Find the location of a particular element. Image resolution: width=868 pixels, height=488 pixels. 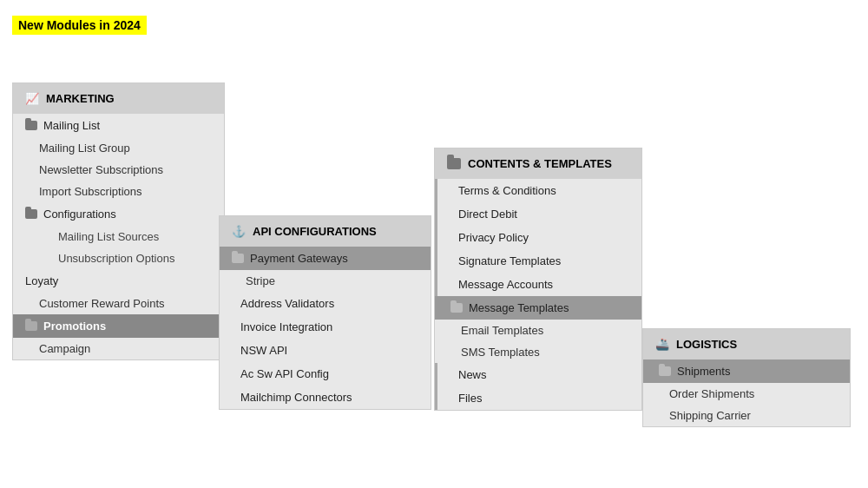

api-title: API CONFIGURATIONS is located at coordinates (314, 231).